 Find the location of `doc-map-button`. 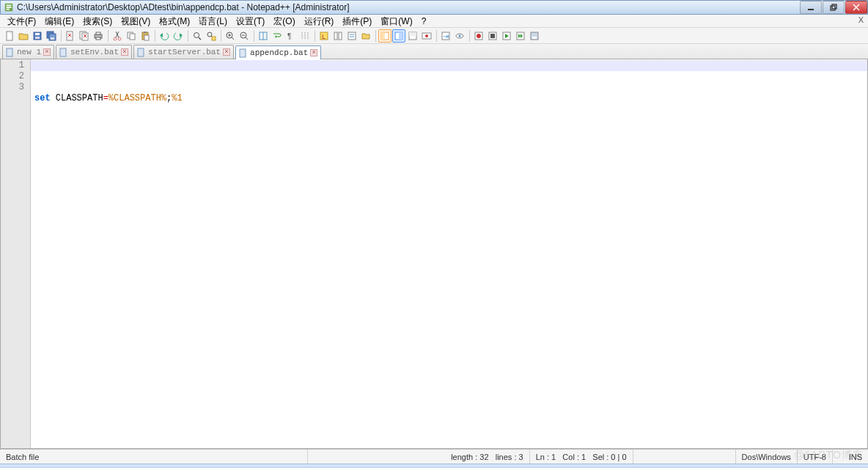

doc-map-button is located at coordinates (338, 36).